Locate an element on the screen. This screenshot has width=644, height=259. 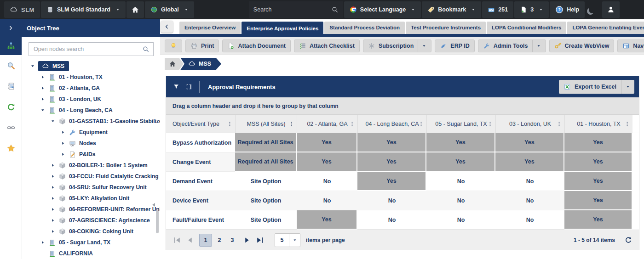
toolbar-attach-document-button: Attach Document is located at coordinates (256, 46).